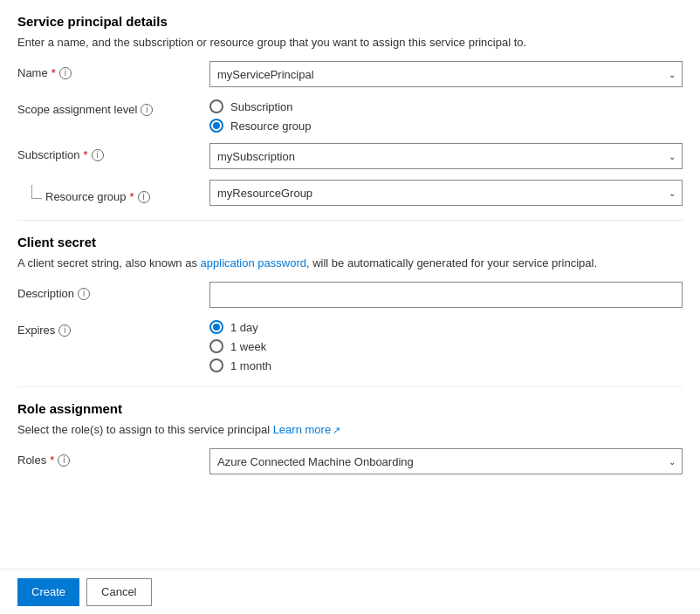 The image size is (700, 614). What do you see at coordinates (446, 74) in the screenshot?
I see `name-select: myServicePrincipal` at bounding box center [446, 74].